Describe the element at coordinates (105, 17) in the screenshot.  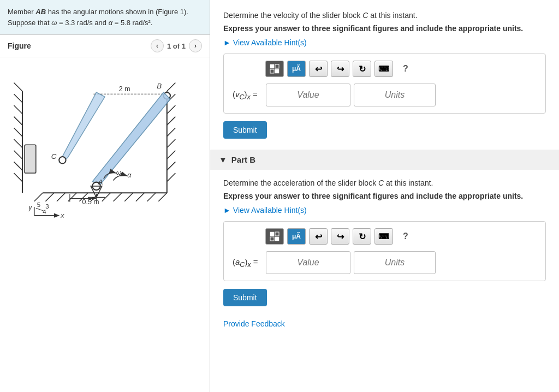
I see `problem-statement: Member AB has the angular motions shown …` at that location.